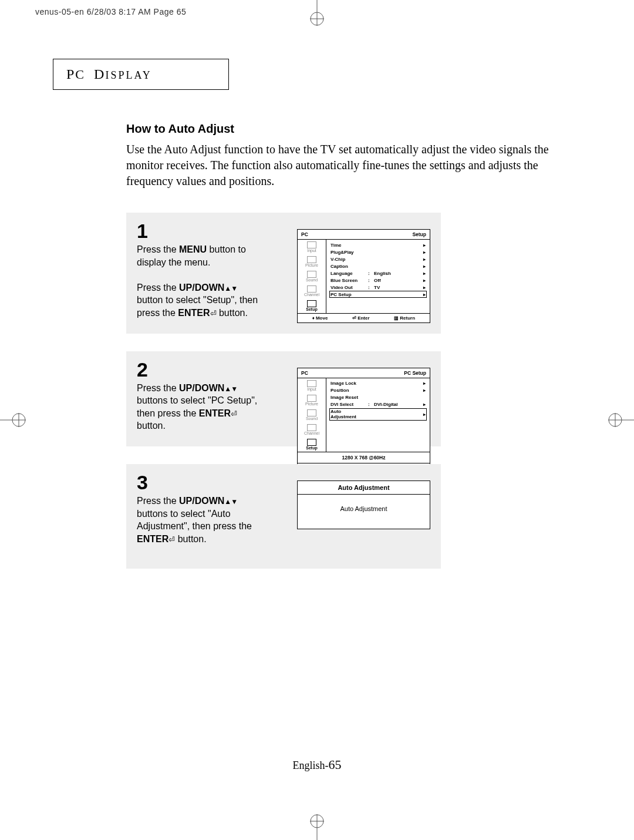 The image size is (634, 840). What do you see at coordinates (620, 420) in the screenshot?
I see `crop-mark-right` at bounding box center [620, 420].